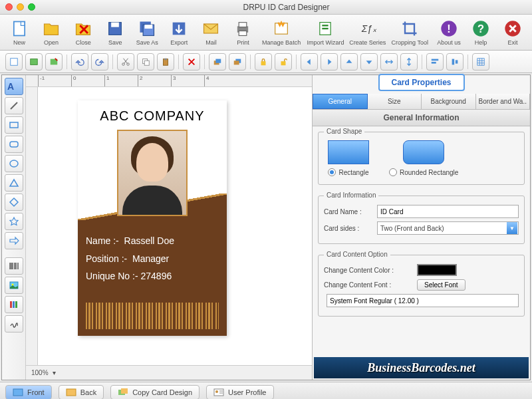  What do you see at coordinates (19, 33) in the screenshot?
I see `new-button: New` at bounding box center [19, 33].